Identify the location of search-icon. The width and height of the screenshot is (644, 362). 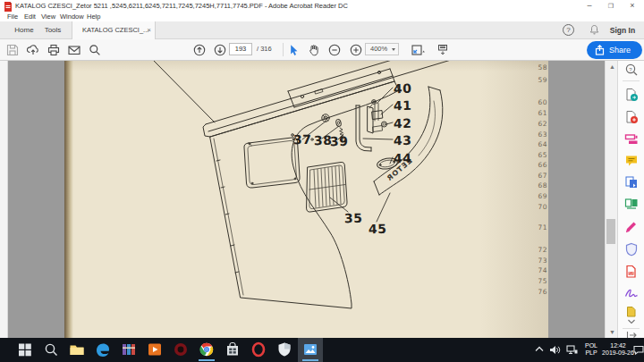
(95, 50).